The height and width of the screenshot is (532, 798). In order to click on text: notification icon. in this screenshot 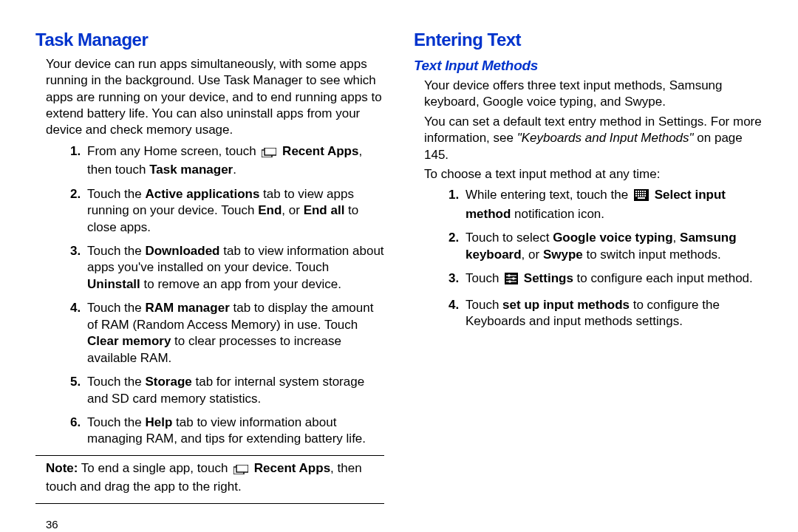, I will do `click(557, 214)`.